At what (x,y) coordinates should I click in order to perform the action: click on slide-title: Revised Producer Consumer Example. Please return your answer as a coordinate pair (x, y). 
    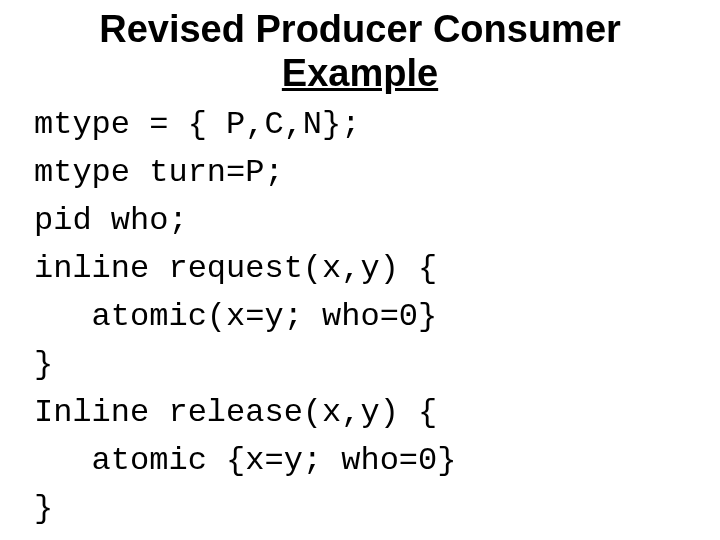
    Looking at the image, I should click on (360, 52).